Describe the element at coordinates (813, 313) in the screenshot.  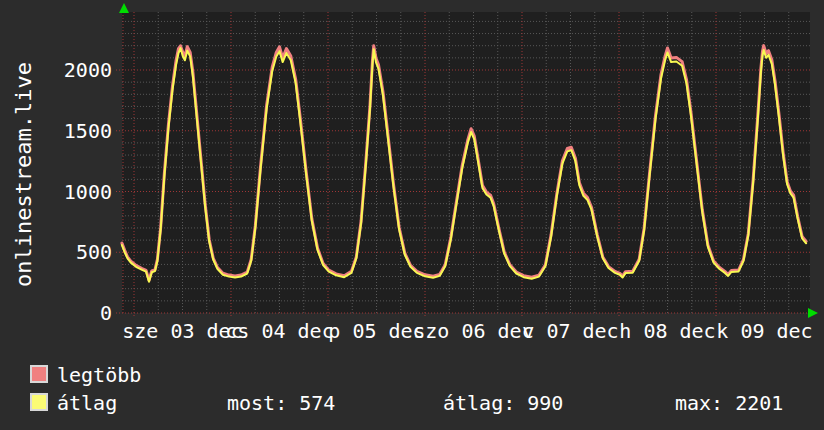
I see `x-axis-arrow-right-icon` at that location.